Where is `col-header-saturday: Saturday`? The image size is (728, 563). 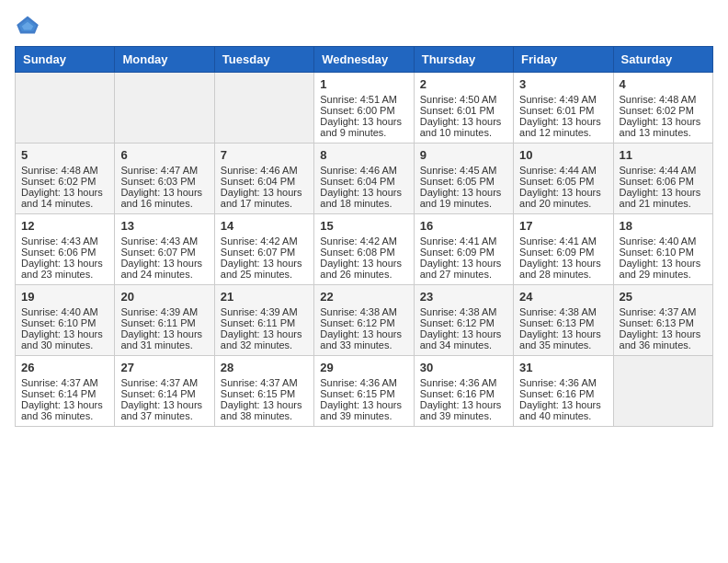
col-header-saturday: Saturday is located at coordinates (663, 60).